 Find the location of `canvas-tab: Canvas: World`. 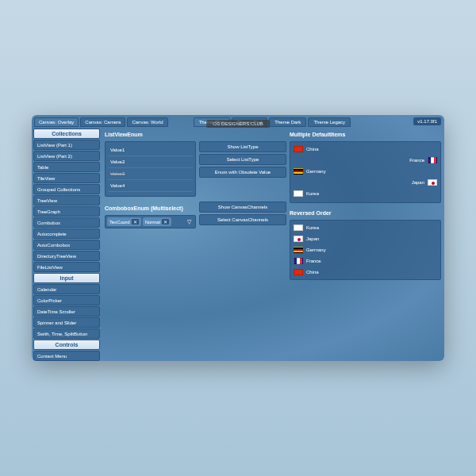

canvas-tab: Canvas: World is located at coordinates (148, 122).